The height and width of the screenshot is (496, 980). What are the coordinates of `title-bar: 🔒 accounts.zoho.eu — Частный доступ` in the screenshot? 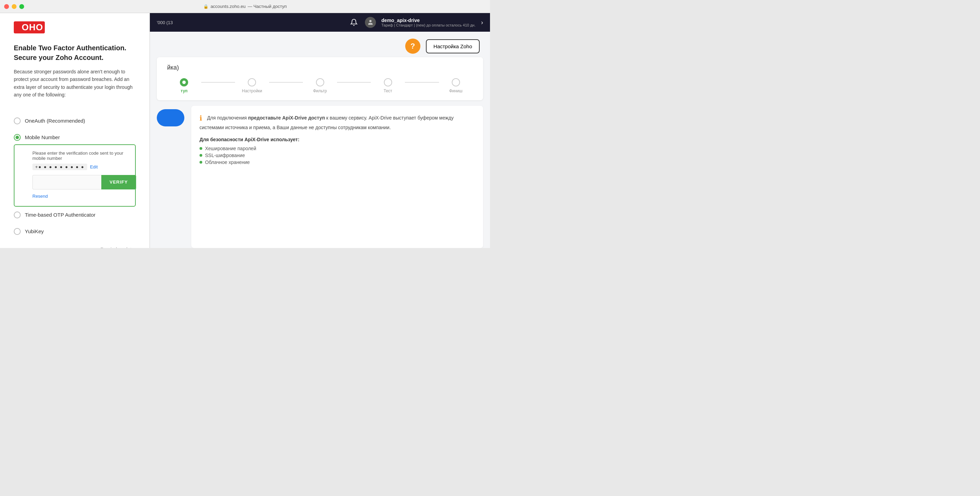 It's located at (245, 6).